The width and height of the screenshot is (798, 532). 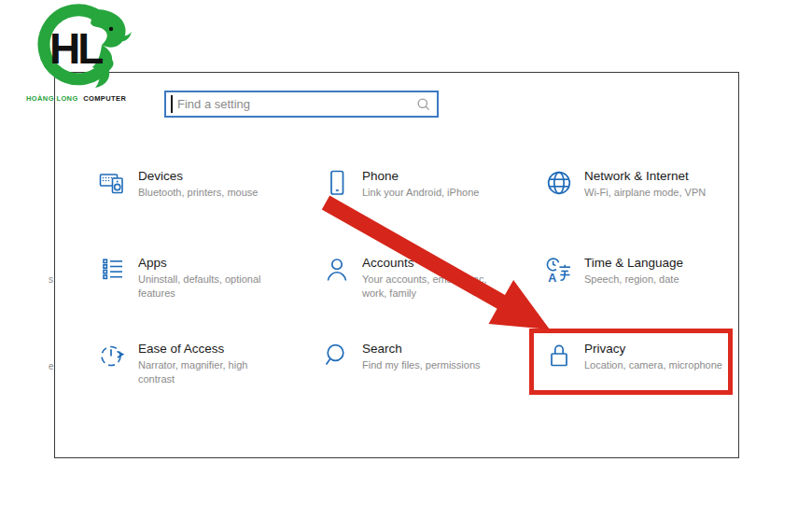 I want to click on tile-subtitle: Uninstall, defaults, optional features, so click(x=212, y=287).